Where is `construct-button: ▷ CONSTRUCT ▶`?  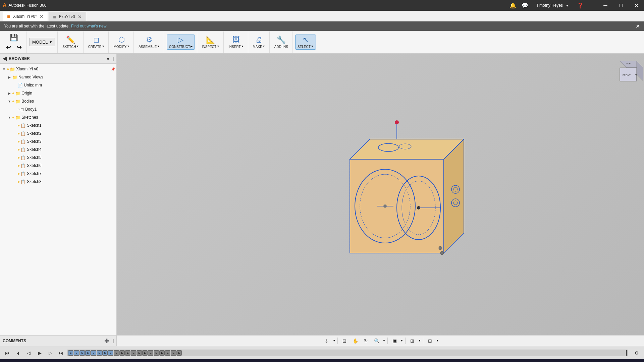
construct-button: ▷ CONSTRUCT ▶ is located at coordinates (181, 42).